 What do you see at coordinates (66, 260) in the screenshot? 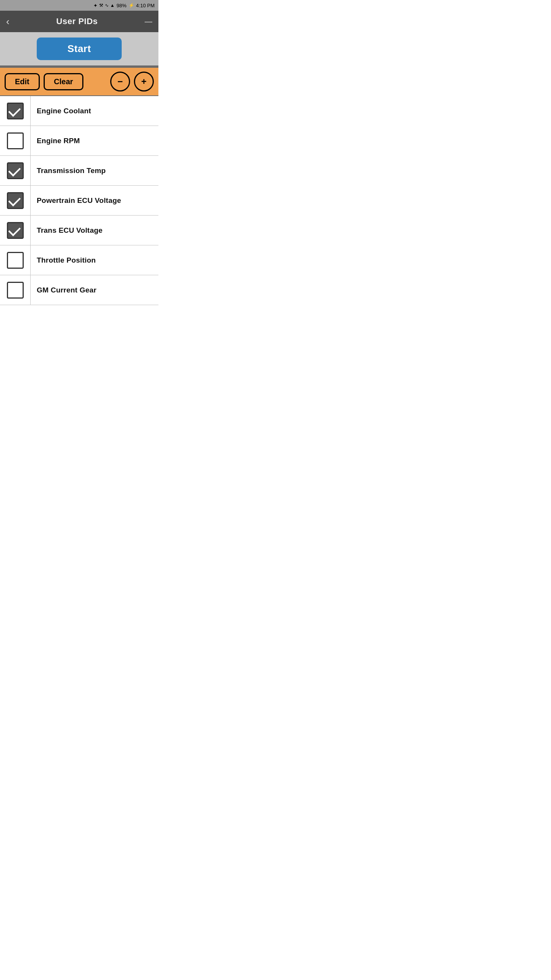
I see `pid-label: Throttle Position` at bounding box center [66, 260].